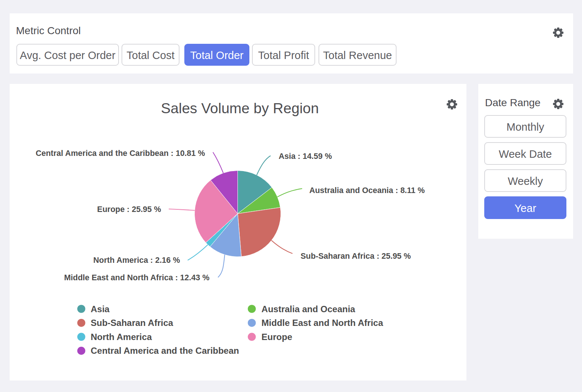  What do you see at coordinates (308, 309) in the screenshot?
I see `svg-text: Australia and Oceania` at bounding box center [308, 309].